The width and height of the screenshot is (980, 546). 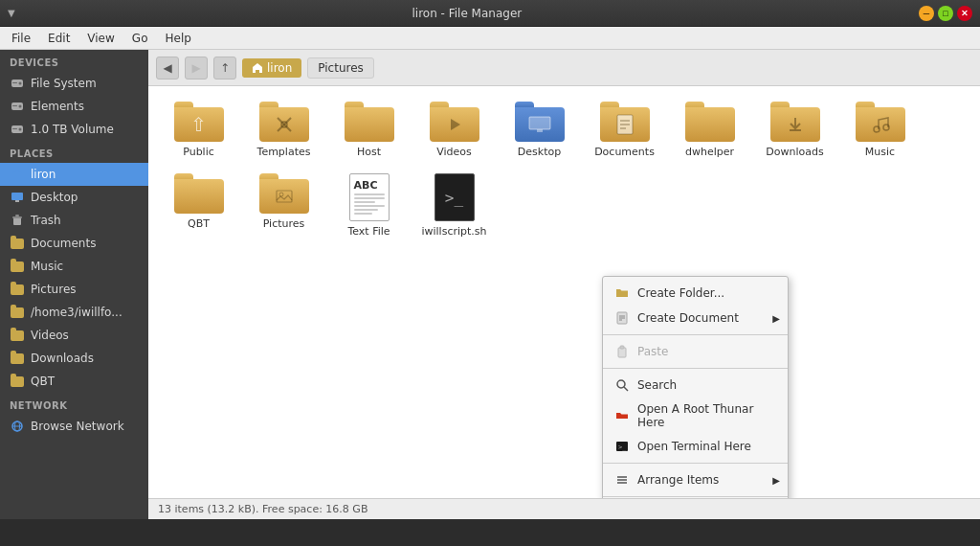 I want to click on sidebar-item-music: Music, so click(x=75, y=266).